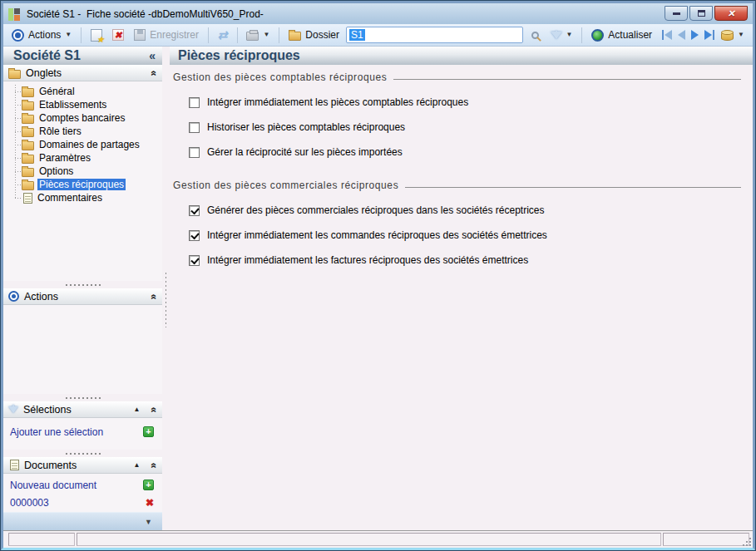 The image size is (756, 551). Describe the element at coordinates (77, 432) in the screenshot. I see `add-selection-link: Ajouter une sélection` at that location.